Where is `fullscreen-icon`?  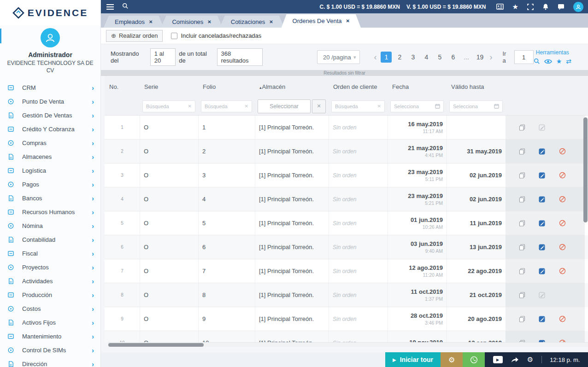 fullscreen-icon is located at coordinates (530, 7).